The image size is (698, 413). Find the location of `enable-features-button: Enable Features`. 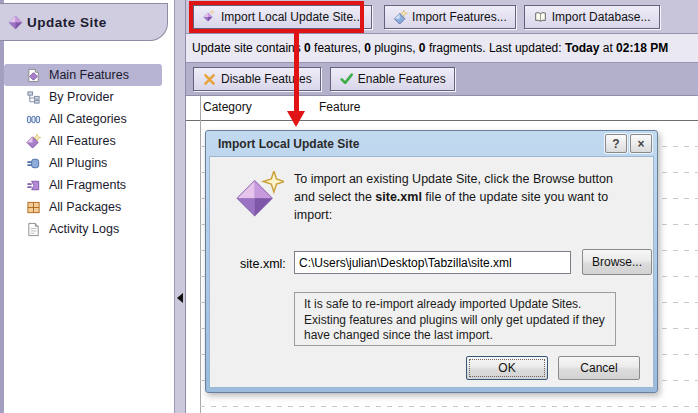

enable-features-button: Enable Features is located at coordinates (392, 79).